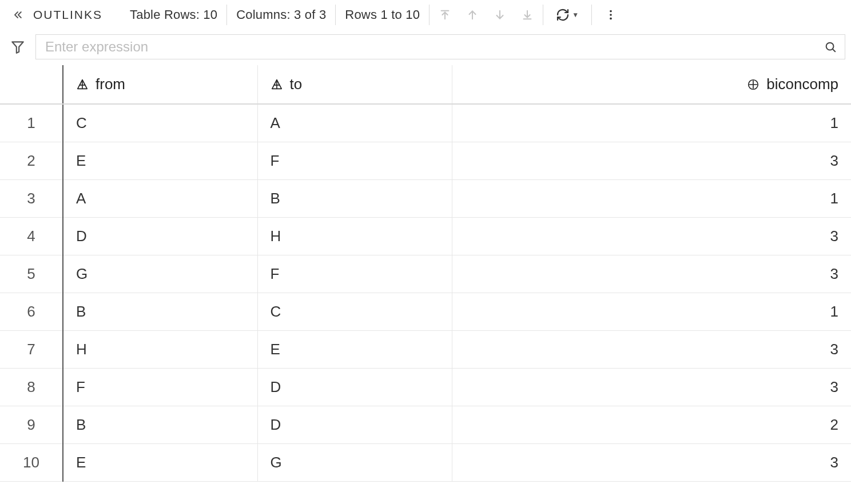  What do you see at coordinates (426, 462) in the screenshot?
I see `table-row: 10EG3` at bounding box center [426, 462].